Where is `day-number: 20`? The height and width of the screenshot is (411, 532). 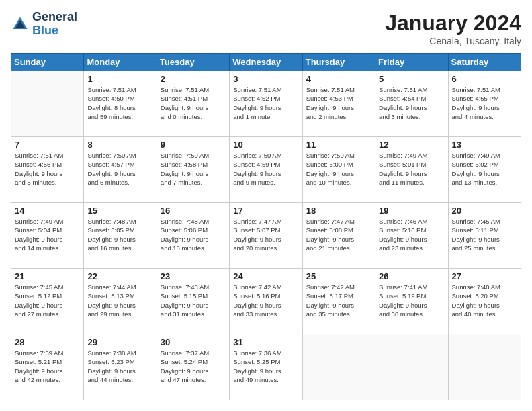
day-number: 20 is located at coordinates (485, 211).